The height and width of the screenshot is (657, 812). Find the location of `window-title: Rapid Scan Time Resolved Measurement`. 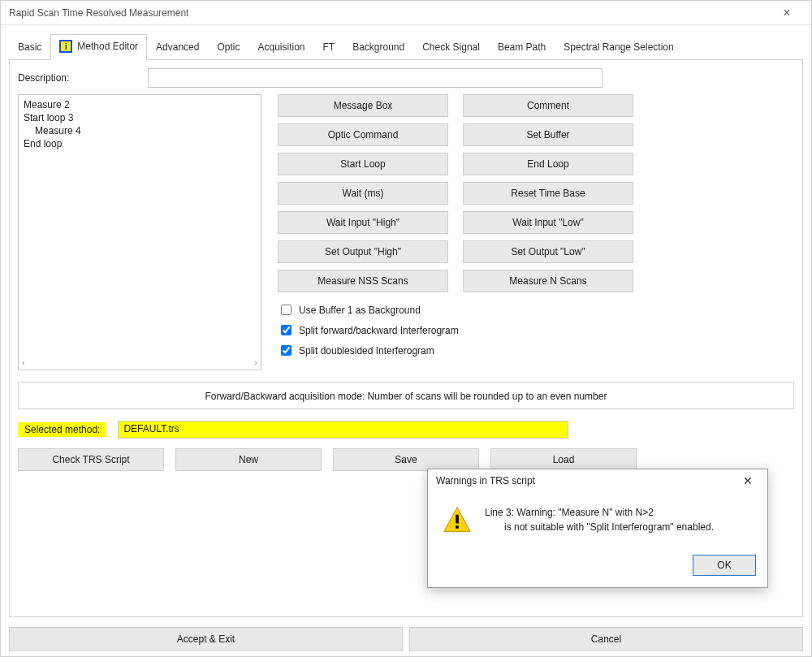

window-title: Rapid Scan Time Resolved Measurement is located at coordinates (99, 13).